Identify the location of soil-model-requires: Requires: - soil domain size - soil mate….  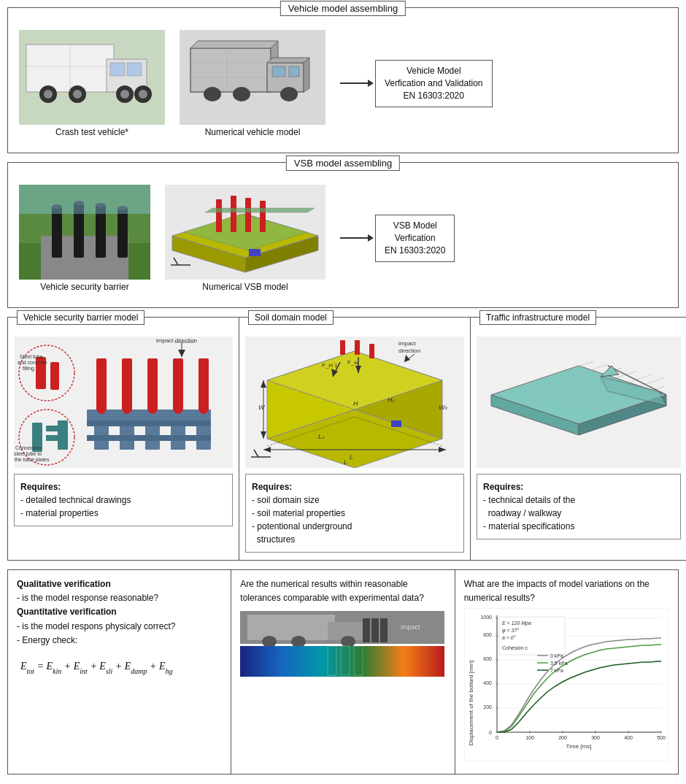
(355, 513).